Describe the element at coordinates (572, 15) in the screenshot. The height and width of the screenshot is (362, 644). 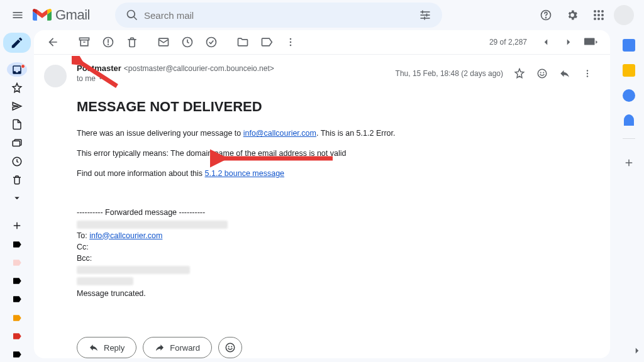
I see `settings-icon` at that location.